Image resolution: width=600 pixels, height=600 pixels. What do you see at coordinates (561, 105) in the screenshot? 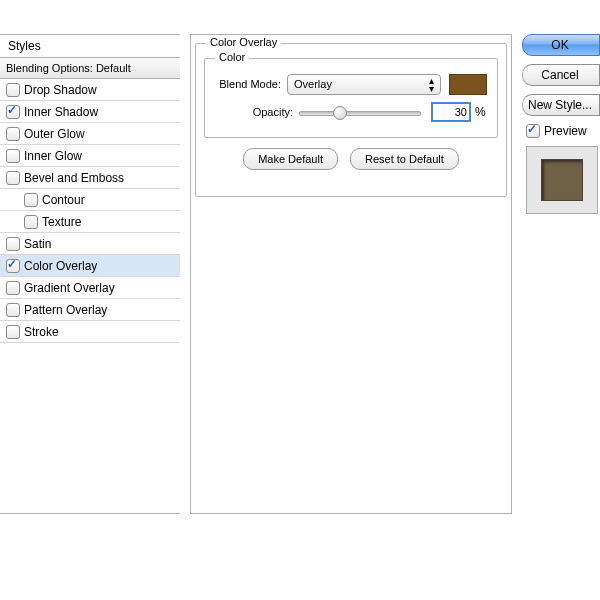
I see `new-style-button: New Style...` at bounding box center [561, 105].